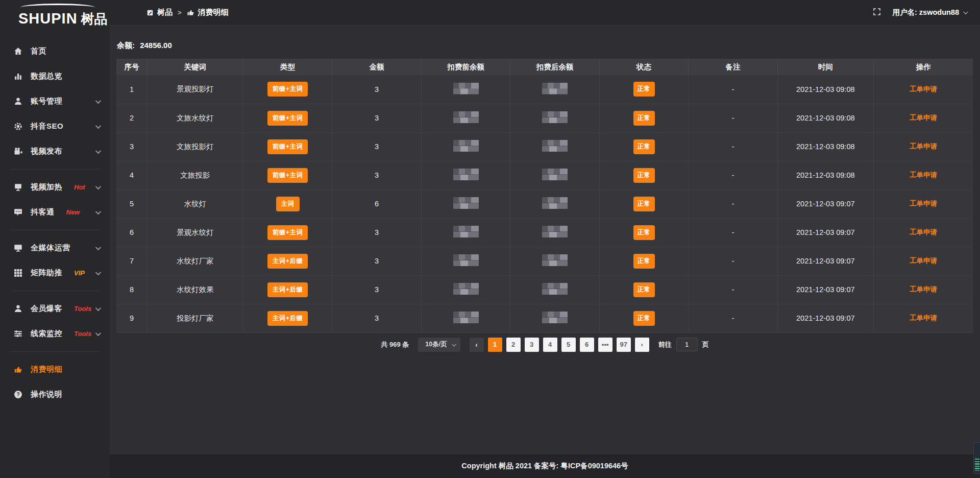 The image size is (980, 478). Describe the element at coordinates (55, 101) in the screenshot. I see `sidebar-item-account-management: 账号管理` at that location.